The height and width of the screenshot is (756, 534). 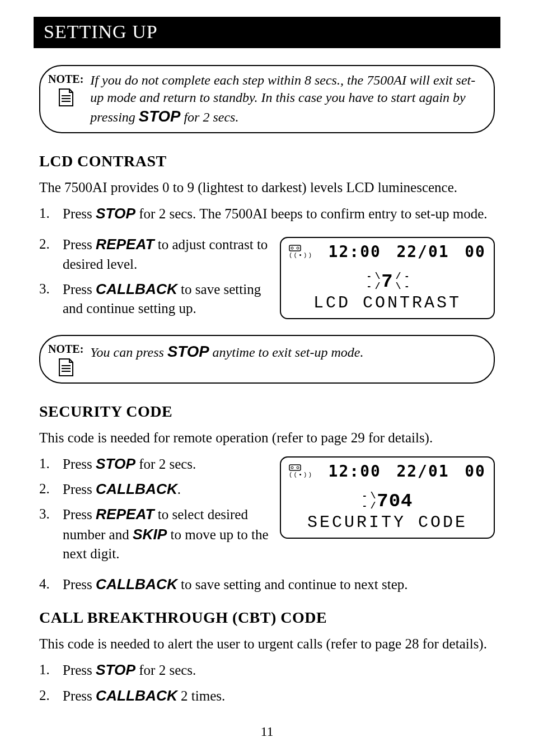 I want to click on lcd-display-contrast: ((•)) 12:00 22/01 00 - \- /7/ -\ - LCD C…, so click(x=387, y=278).